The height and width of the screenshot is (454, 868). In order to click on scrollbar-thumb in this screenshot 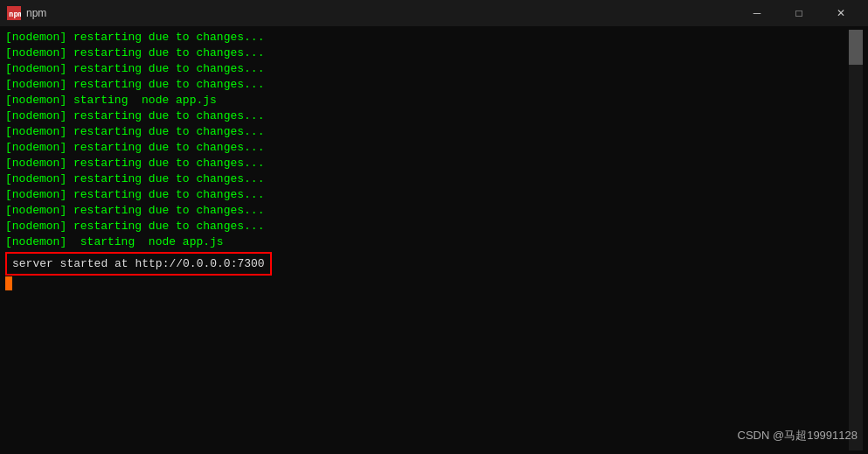, I will do `click(856, 47)`.